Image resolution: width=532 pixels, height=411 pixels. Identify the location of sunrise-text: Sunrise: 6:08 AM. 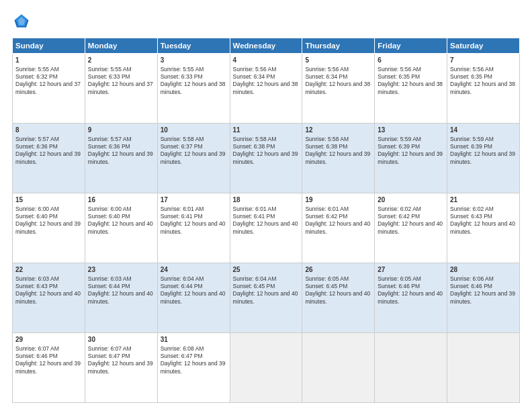
(183, 349).